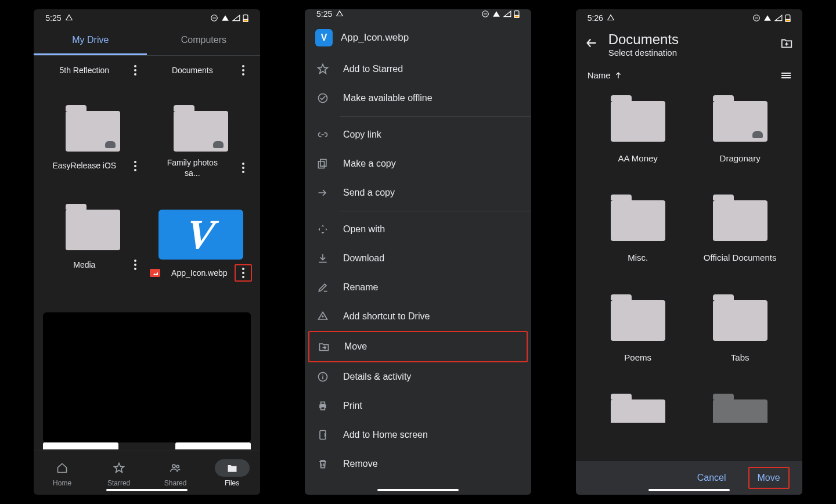  I want to click on folder-tabs: Tabs, so click(740, 343).